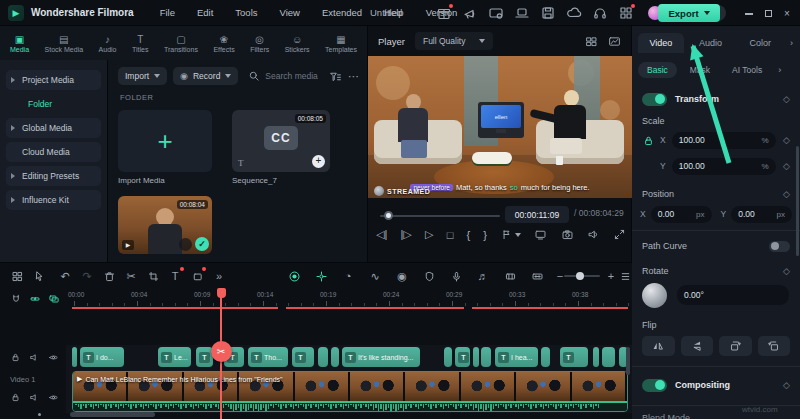 This screenshot has width=800, height=419. I want to click on split-scissors-button: ✂, so click(222, 352).